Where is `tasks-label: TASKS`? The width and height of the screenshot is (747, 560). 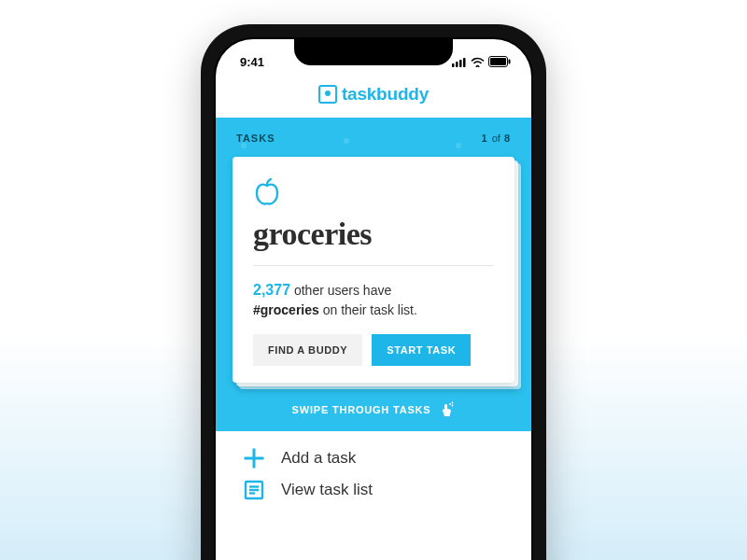 tasks-label: TASKS is located at coordinates (256, 138).